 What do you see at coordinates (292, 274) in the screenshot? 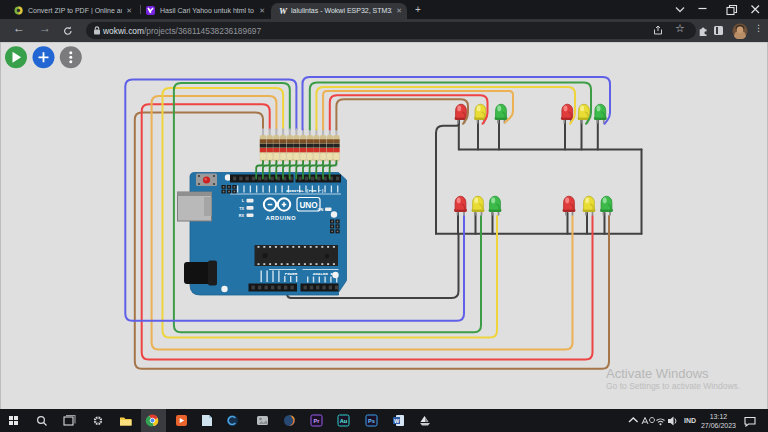
I see `svg-text: POWER` at bounding box center [292, 274].